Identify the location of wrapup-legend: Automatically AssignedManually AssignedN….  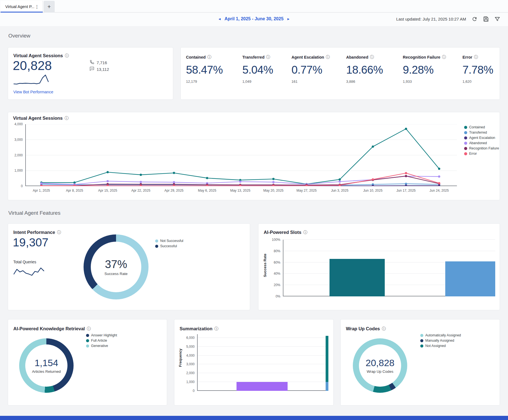
(441, 341).